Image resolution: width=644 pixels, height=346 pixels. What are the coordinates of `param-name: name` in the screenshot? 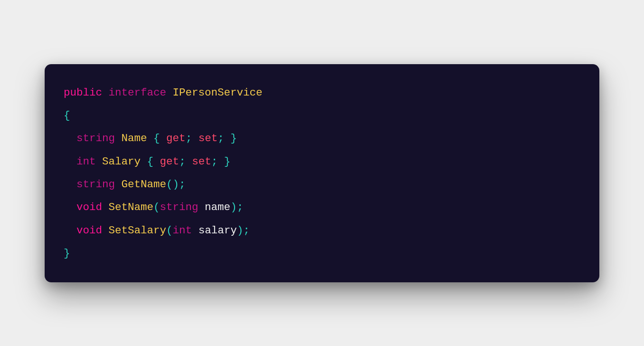 It's located at (218, 207).